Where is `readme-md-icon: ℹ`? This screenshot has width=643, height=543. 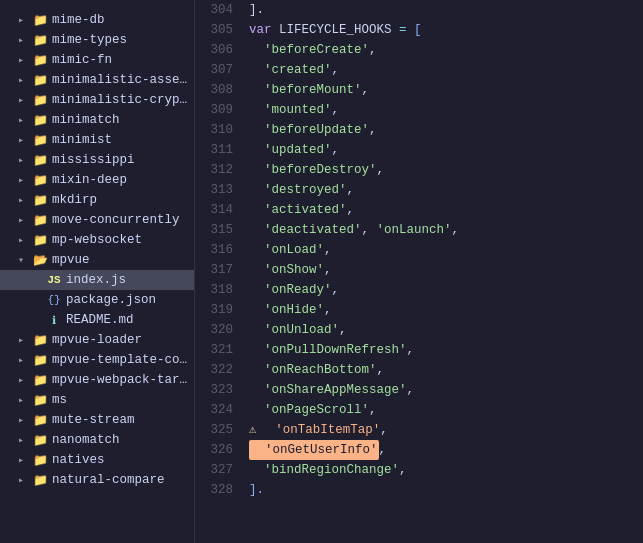
readme-md-icon: ℹ is located at coordinates (54, 320).